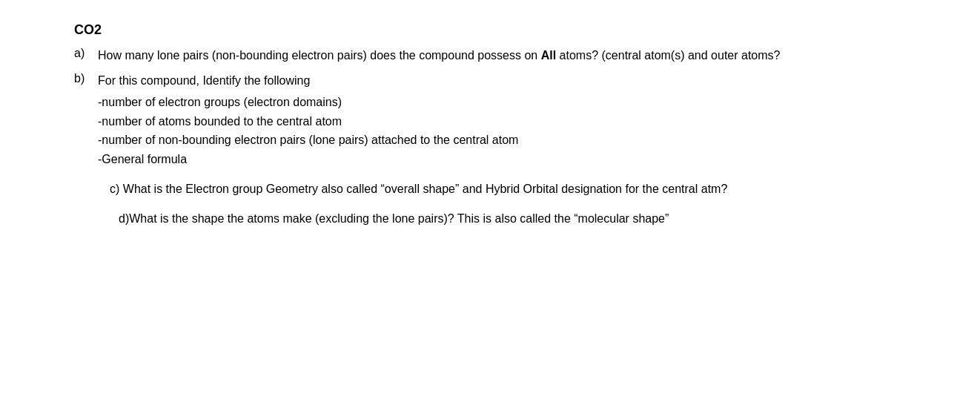 The width and height of the screenshot is (980, 417). What do you see at coordinates (86, 79) in the screenshot?
I see `question-b-label: b)` at bounding box center [86, 79].